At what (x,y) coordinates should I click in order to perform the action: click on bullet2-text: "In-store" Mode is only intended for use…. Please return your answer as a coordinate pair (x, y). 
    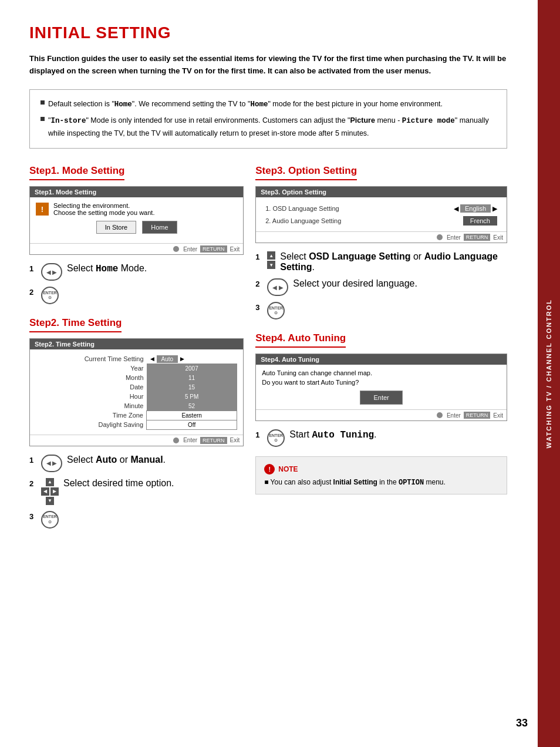
    Looking at the image, I should click on (272, 127).